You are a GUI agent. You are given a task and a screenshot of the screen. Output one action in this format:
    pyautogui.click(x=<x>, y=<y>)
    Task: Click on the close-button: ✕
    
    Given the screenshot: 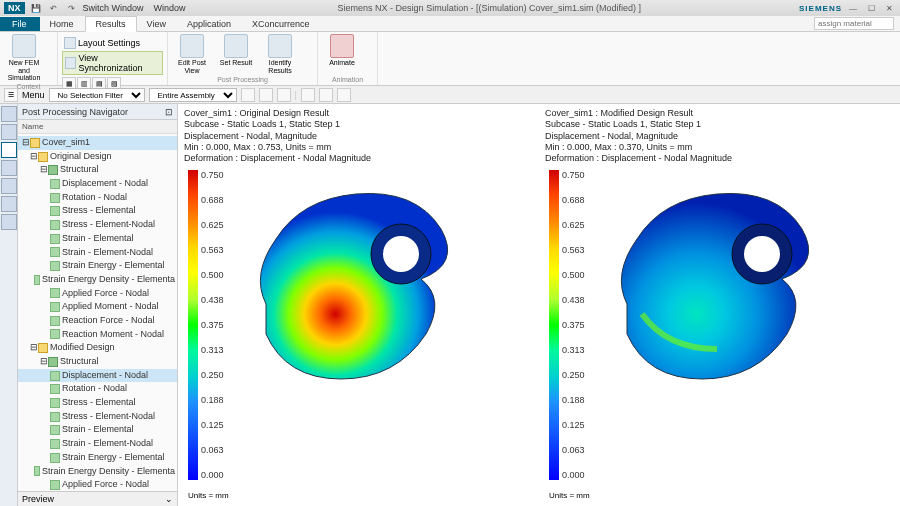 What is the action you would take?
    pyautogui.click(x=889, y=8)
    